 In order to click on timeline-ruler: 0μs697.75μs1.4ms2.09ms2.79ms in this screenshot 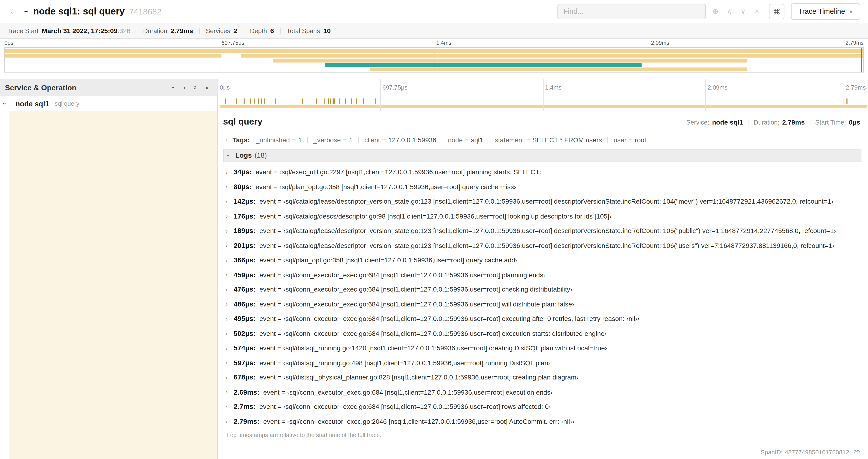, I will do `click(542, 88)`.